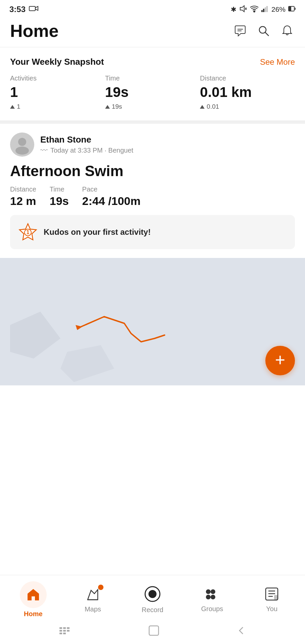 This screenshot has width=305, height=644. Describe the element at coordinates (247, 93) in the screenshot. I see `stat-distance: Distance 0.01 km 0.01` at that location.